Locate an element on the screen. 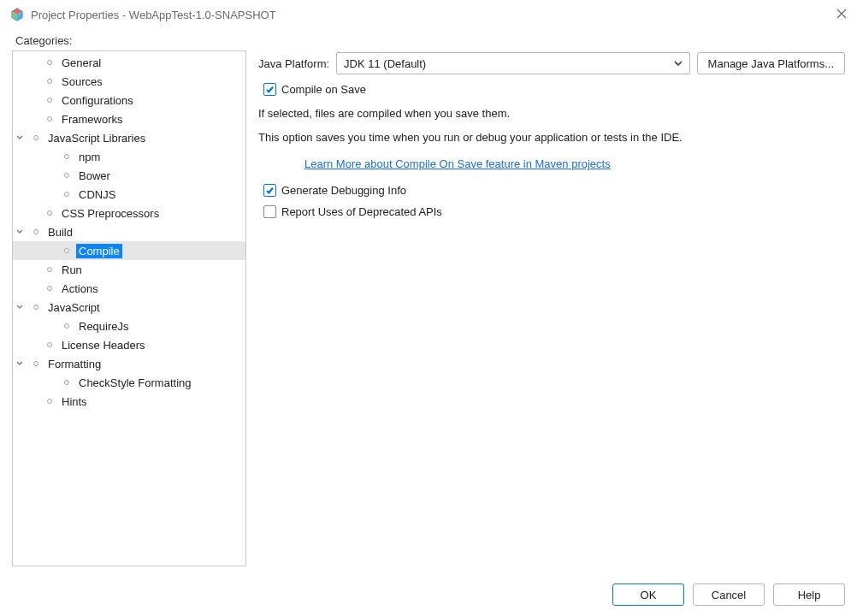 This screenshot has width=857, height=616. title-bar: Project Properties - WebAppTest-1.0-SNAP… is located at coordinates (428, 15).